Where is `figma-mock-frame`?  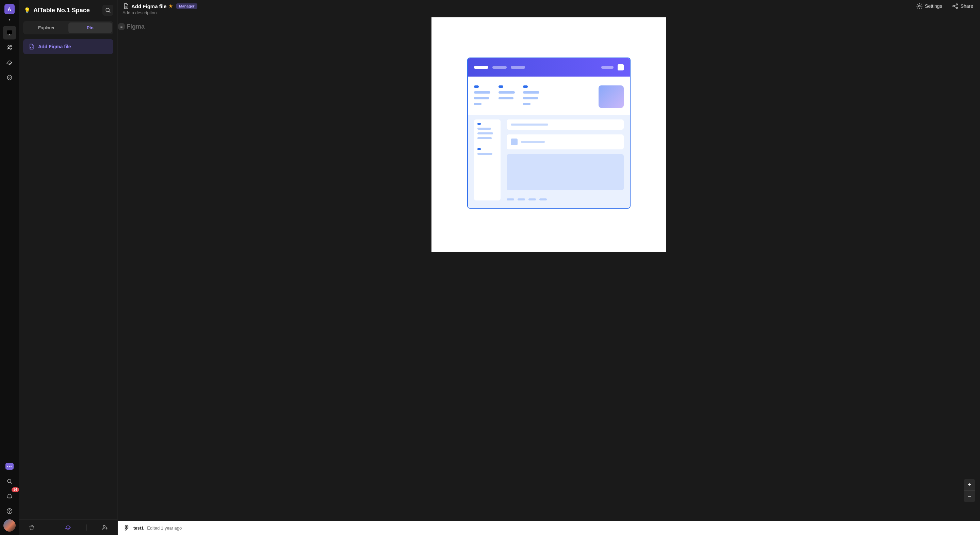 figma-mock-frame is located at coordinates (549, 133).